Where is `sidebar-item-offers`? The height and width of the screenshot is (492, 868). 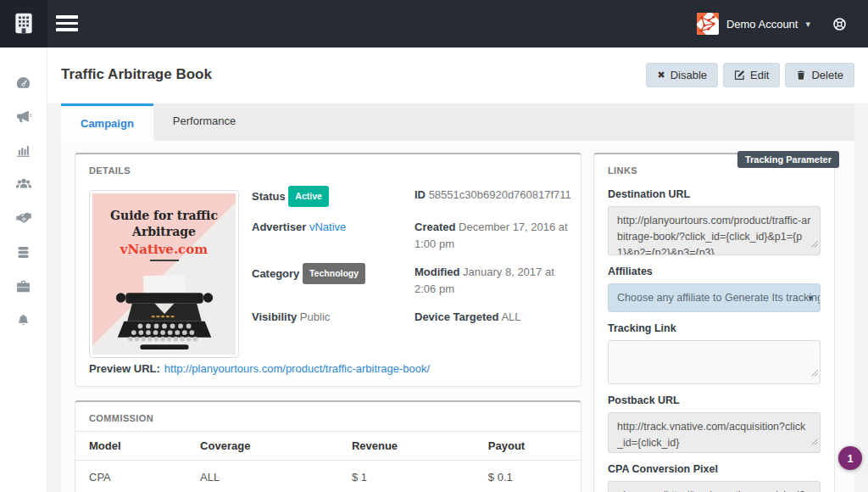 sidebar-item-offers is located at coordinates (24, 286).